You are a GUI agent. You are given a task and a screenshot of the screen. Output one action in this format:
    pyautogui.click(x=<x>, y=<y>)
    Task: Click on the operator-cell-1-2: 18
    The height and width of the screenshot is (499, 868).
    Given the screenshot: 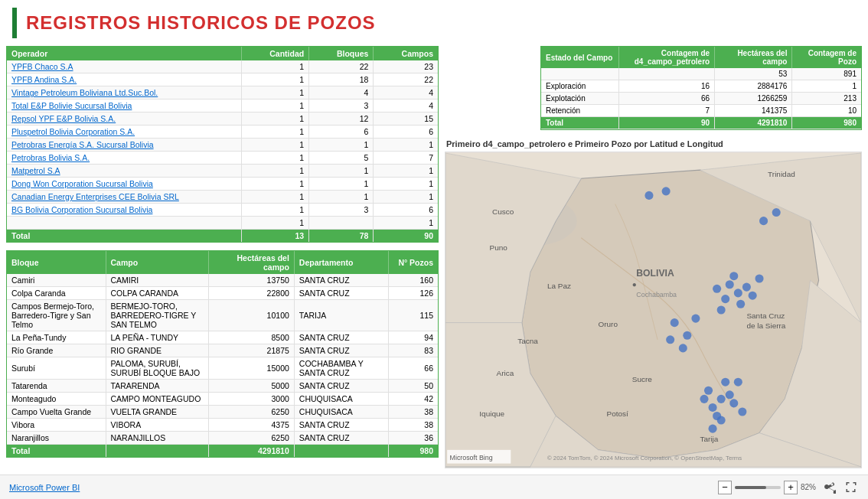 What is the action you would take?
    pyautogui.click(x=341, y=80)
    